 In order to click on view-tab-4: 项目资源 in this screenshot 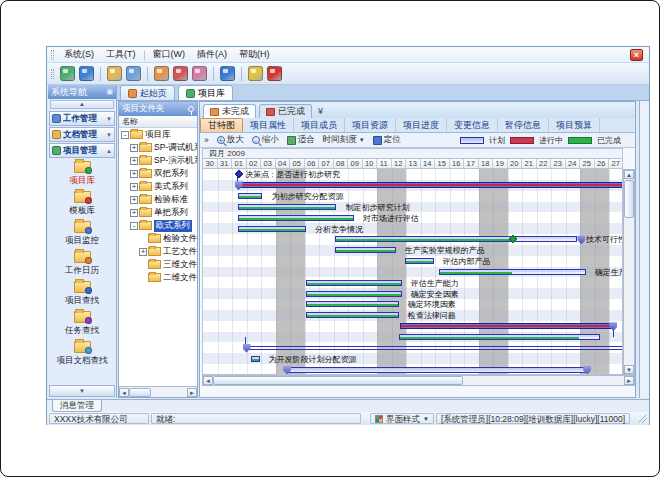, I will do `click(370, 125)`.